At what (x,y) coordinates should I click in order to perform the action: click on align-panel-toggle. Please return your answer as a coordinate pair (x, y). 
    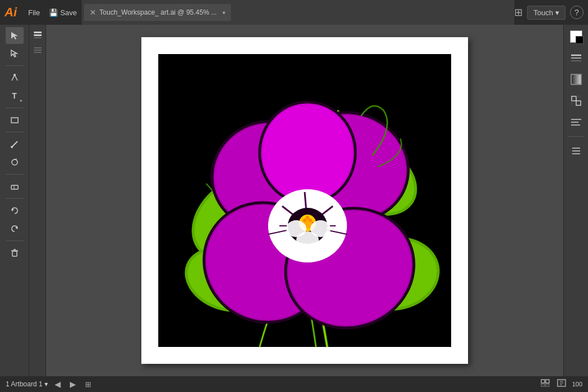
    Looking at the image, I should click on (576, 122).